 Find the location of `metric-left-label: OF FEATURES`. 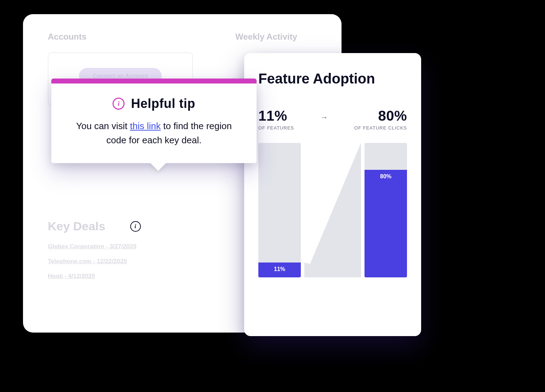

metric-left-label: OF FEATURES is located at coordinates (276, 128).